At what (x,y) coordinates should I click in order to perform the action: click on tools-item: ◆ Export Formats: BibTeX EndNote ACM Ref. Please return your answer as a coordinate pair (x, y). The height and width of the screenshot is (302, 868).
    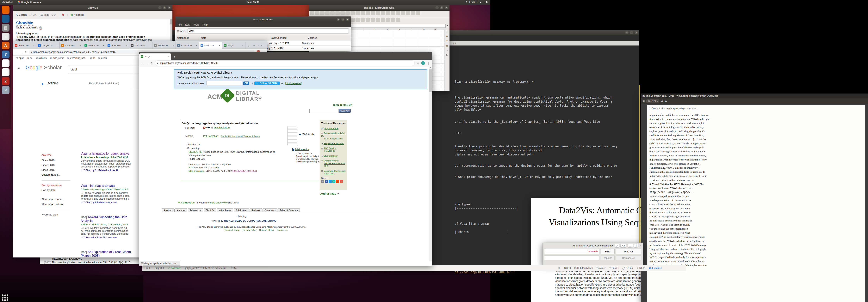
    Looking at the image, I should click on (334, 163).